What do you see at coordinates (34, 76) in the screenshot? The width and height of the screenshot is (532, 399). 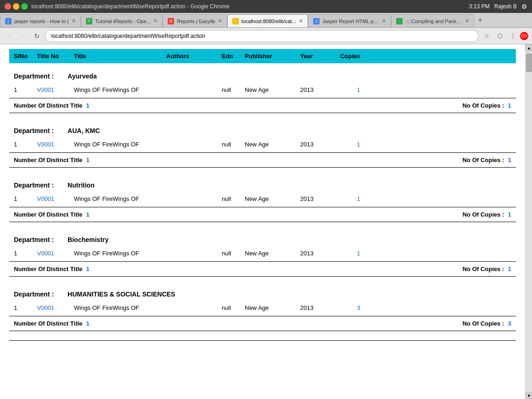 I see `dept-prefix-ayurveda: Department :` at bounding box center [34, 76].